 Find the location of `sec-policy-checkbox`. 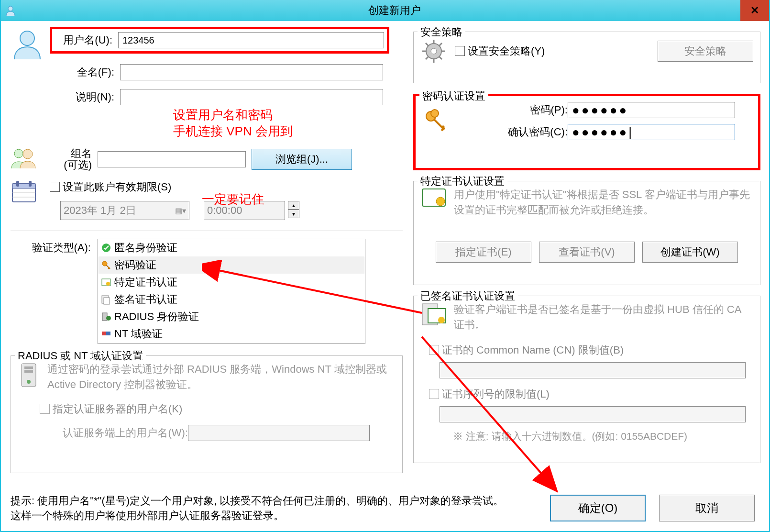

sec-policy-checkbox is located at coordinates (460, 51).